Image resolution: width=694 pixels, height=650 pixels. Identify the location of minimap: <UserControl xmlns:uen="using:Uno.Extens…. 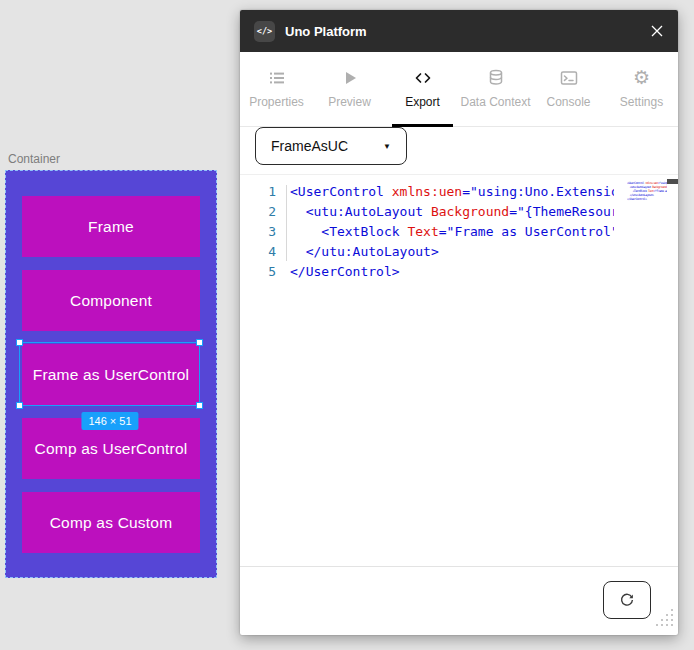
(647, 191).